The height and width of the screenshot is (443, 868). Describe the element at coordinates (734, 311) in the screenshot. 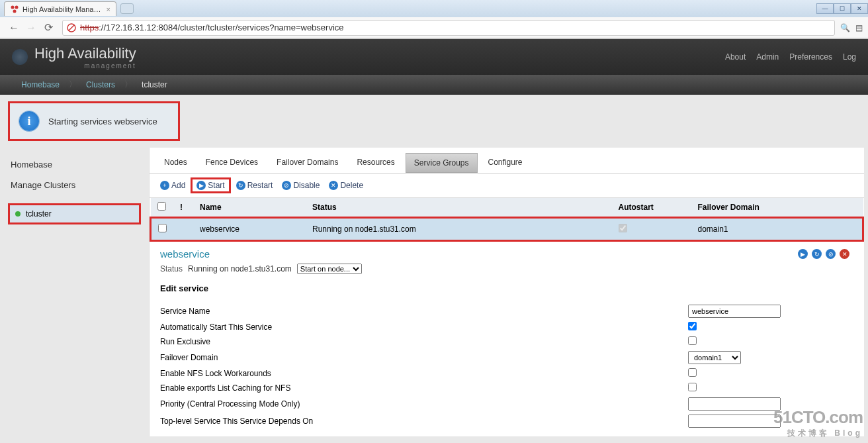

I see `input-service-name` at that location.